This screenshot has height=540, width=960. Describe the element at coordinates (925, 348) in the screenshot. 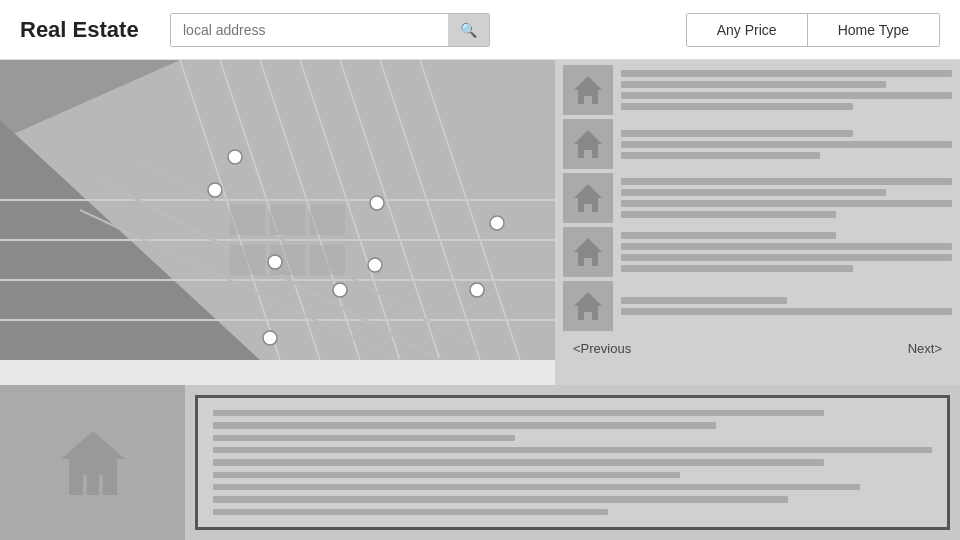

I see `next-page-button: Next>` at that location.